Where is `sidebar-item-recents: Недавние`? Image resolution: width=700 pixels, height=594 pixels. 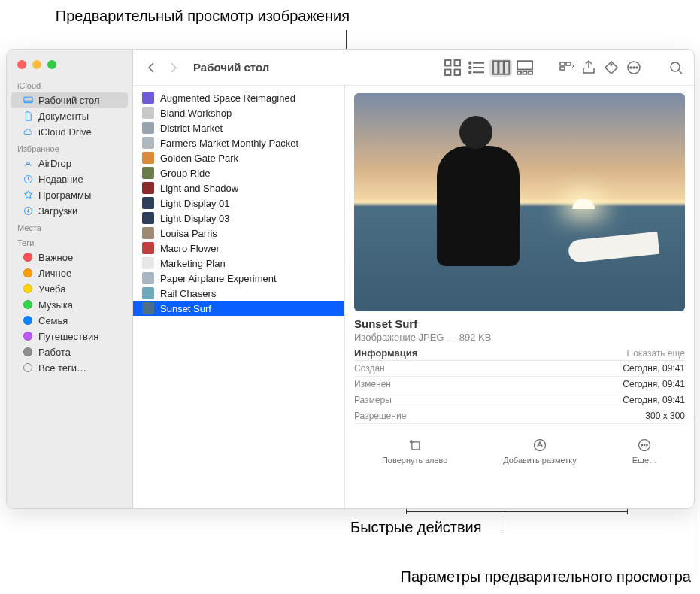
sidebar-item-recents: Недавние is located at coordinates (69, 179).